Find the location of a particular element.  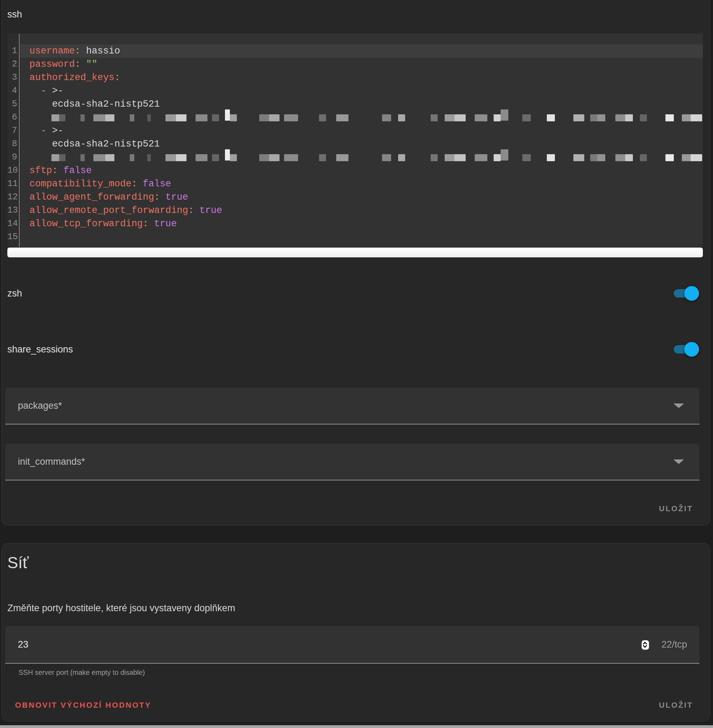

editor-line-number-gutter: 123456789101112131415 is located at coordinates (13, 140).